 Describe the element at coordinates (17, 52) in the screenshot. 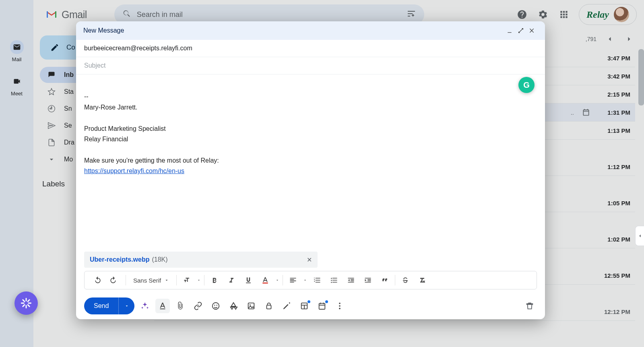

I see `rail-mail: Mail` at that location.